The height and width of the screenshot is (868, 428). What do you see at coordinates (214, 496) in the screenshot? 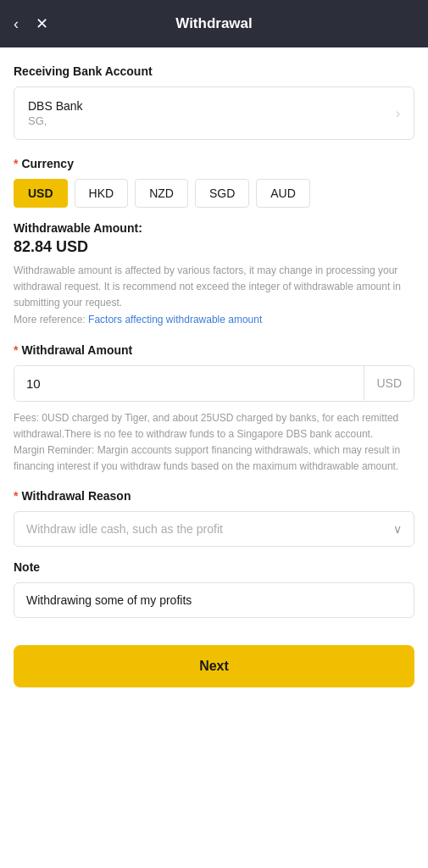
I see `withdrawal-reason-label: * Withdrawal Reason` at bounding box center [214, 496].